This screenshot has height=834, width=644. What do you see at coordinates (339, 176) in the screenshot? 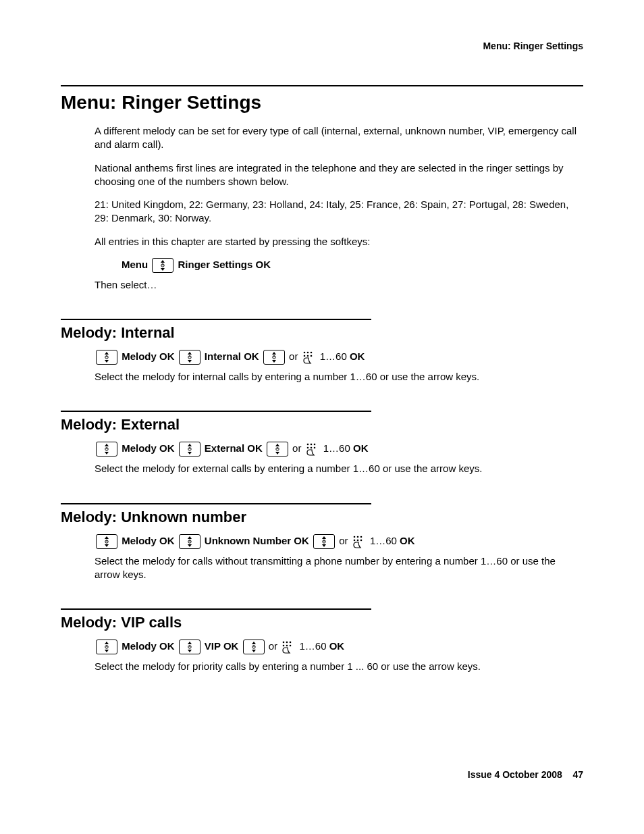
I see `intro-p2: National anthems first lines are integra…` at bounding box center [339, 176].